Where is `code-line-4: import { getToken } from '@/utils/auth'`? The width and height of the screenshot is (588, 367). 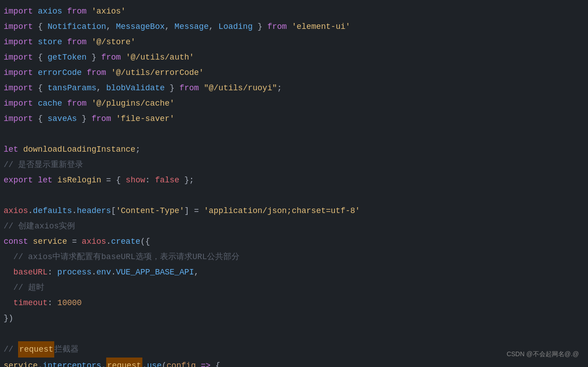 code-line-4: import { getToken } from '@/utils/auth' is located at coordinates (294, 57).